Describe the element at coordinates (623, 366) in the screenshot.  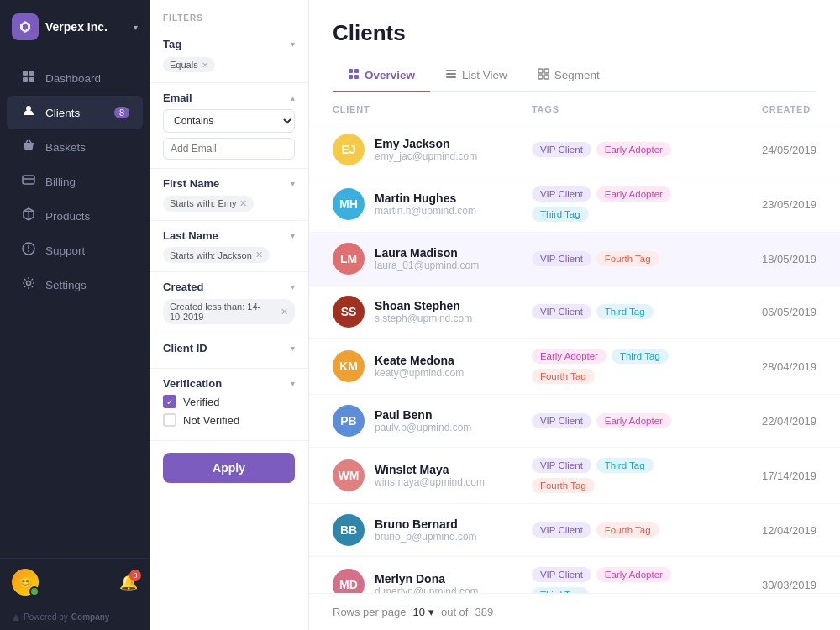
I see `tags-cell: Early AdopterThird TagFourth Tag` at that location.